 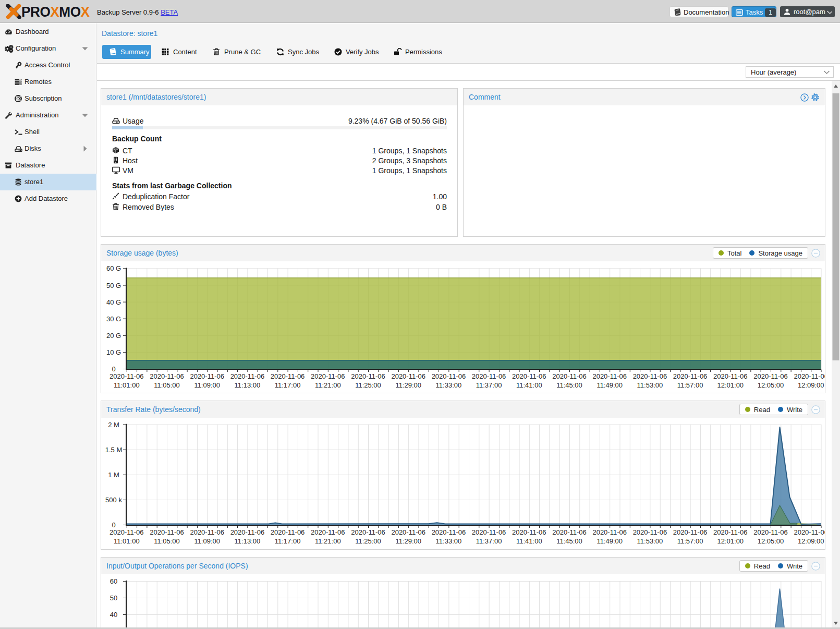 What do you see at coordinates (114, 598) in the screenshot?
I see `svg-text: 50` at bounding box center [114, 598].